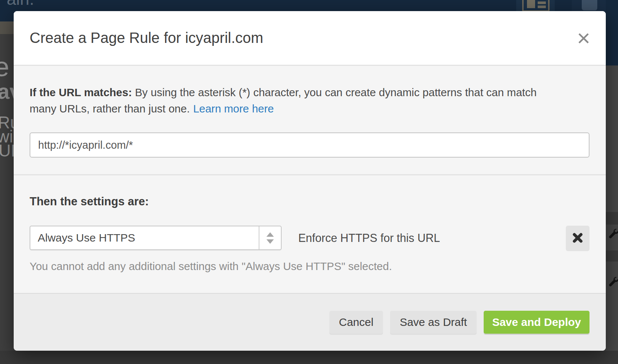  What do you see at coordinates (309, 266) in the screenshot?
I see `setting-helper-text: You cannot add any additional settings w…` at bounding box center [309, 266].